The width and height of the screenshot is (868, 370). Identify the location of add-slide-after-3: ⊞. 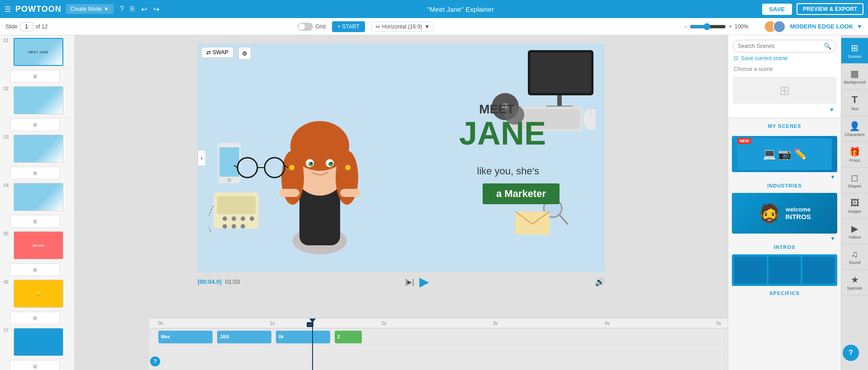
(35, 173).